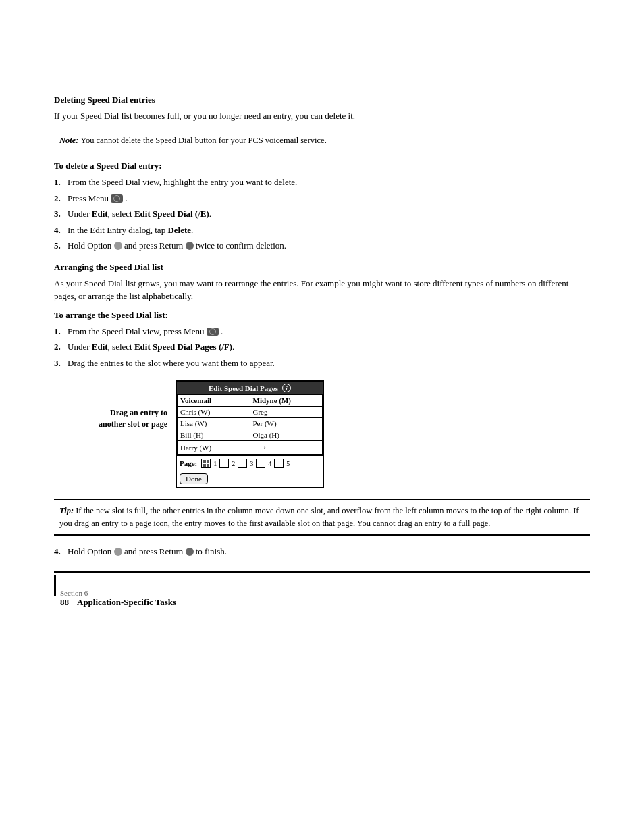 The image size is (644, 834). Describe the element at coordinates (250, 424) in the screenshot. I see `table-row: Lisa (W) Per (W)` at that location.